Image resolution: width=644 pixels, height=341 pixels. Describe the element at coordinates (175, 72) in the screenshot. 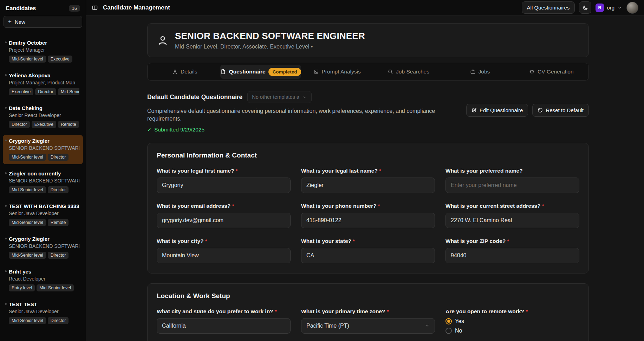

I see `person-icon` at that location.